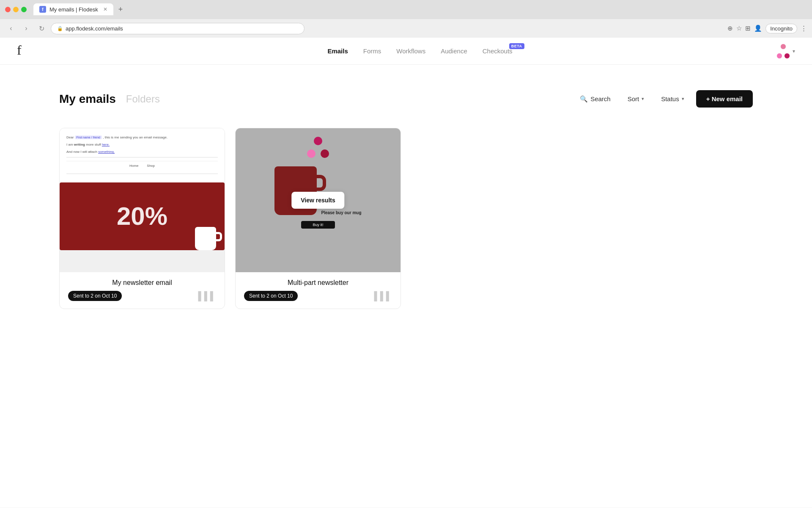  What do you see at coordinates (71, 137) in the screenshot?
I see `dear-text: Dear` at bounding box center [71, 137].